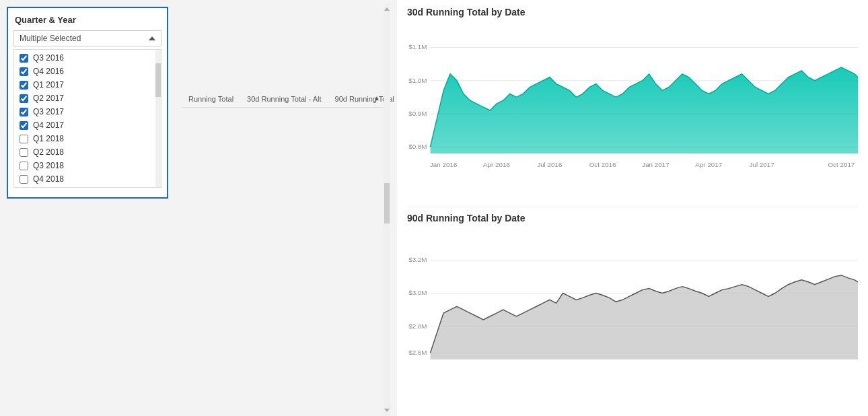 Image resolution: width=868 pixels, height=416 pixels. What do you see at coordinates (417, 47) in the screenshot?
I see `svg-text: $1.1M` at bounding box center [417, 47].